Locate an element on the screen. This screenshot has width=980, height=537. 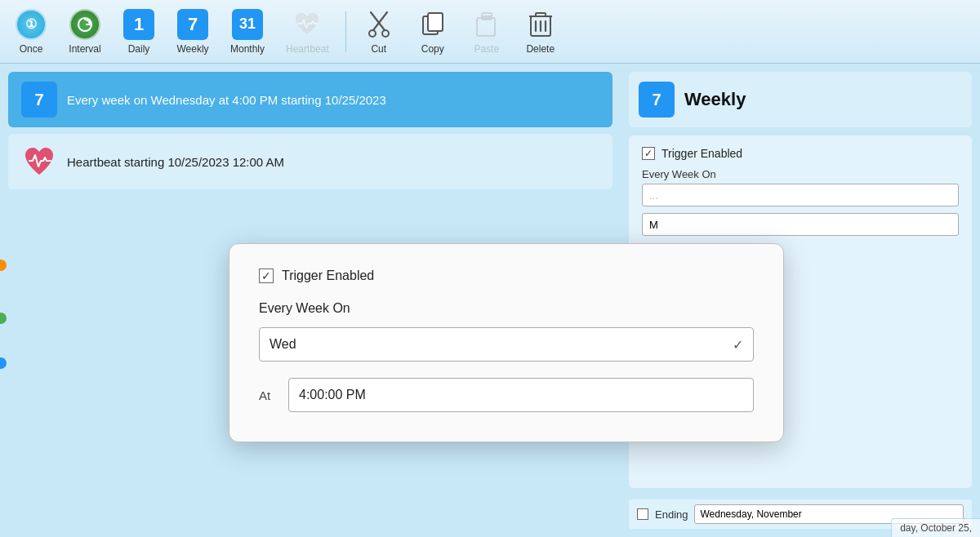
monthly-label: Monthly is located at coordinates (247, 49).